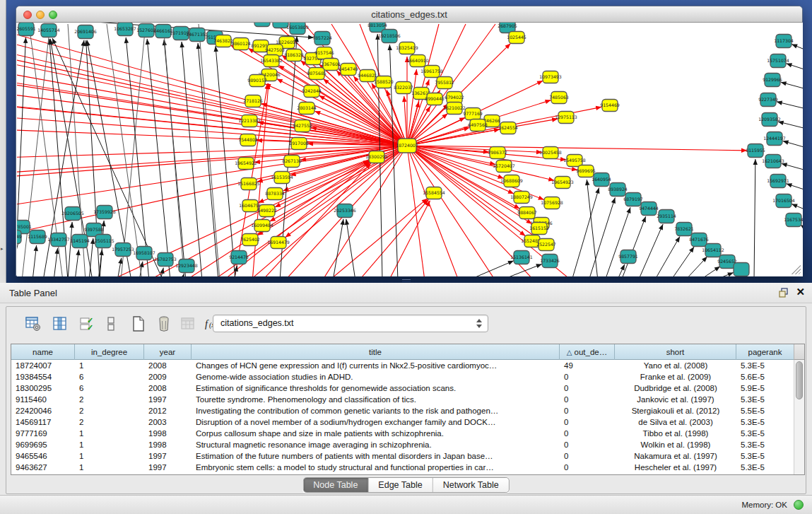 The height and width of the screenshot is (514, 812). I want to click on table-row: 1872400712008Changes of HCN gene express…, so click(408, 366).